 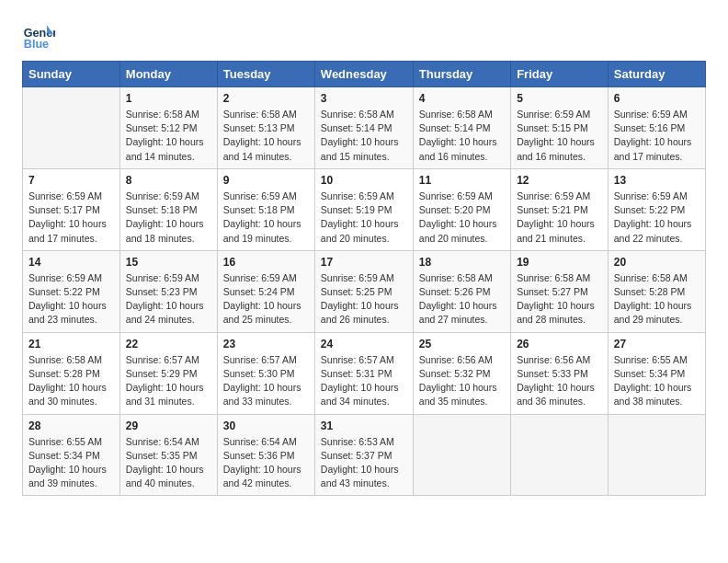 I want to click on calendar-cell: 3Sunrise: 6:58 AM Sunset: 5:14 PM Daylig…, so click(x=364, y=129).